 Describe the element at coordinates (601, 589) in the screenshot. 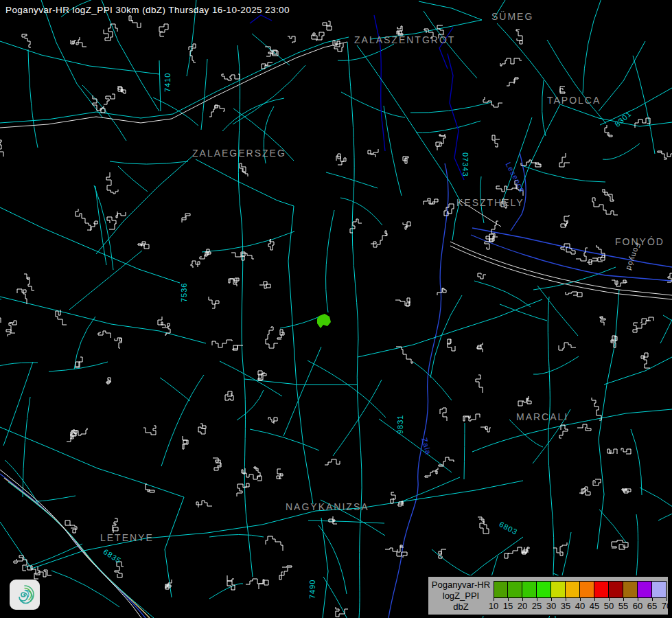

I see `legend-cell-45dbz` at that location.